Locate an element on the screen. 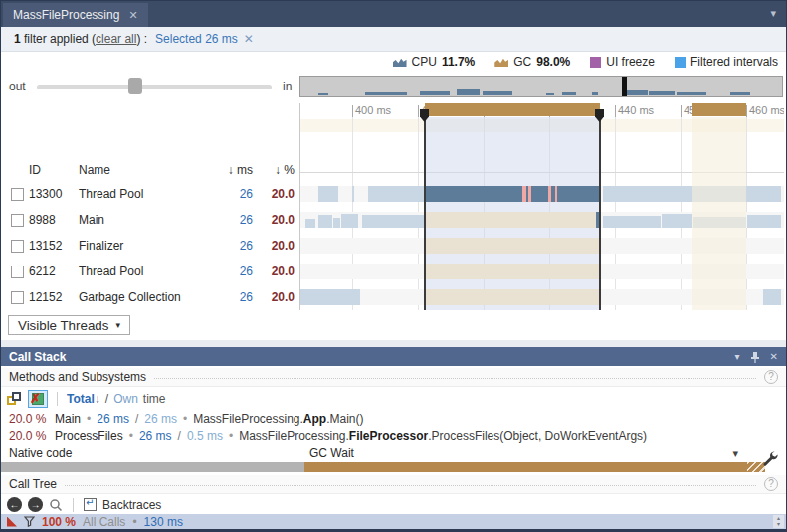 The width and height of the screenshot is (787, 532). col-id: ID is located at coordinates (35, 170).